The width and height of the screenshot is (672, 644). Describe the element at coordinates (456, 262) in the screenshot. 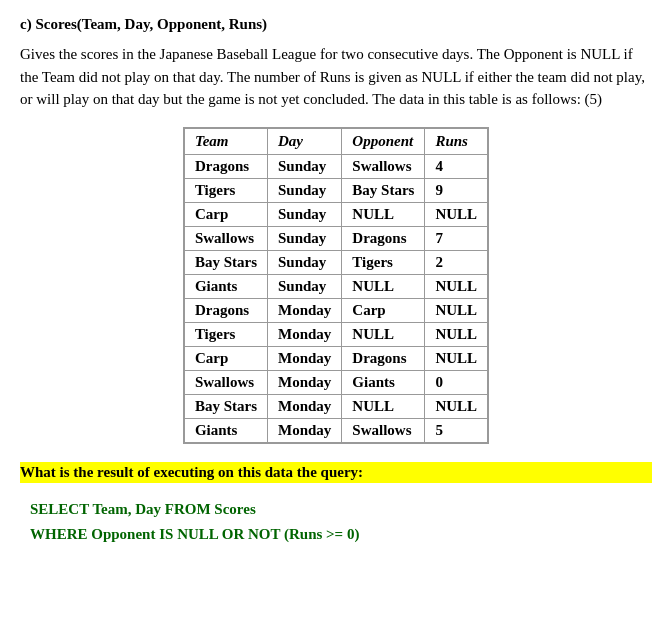

I see `table-cell: 2` at that location.